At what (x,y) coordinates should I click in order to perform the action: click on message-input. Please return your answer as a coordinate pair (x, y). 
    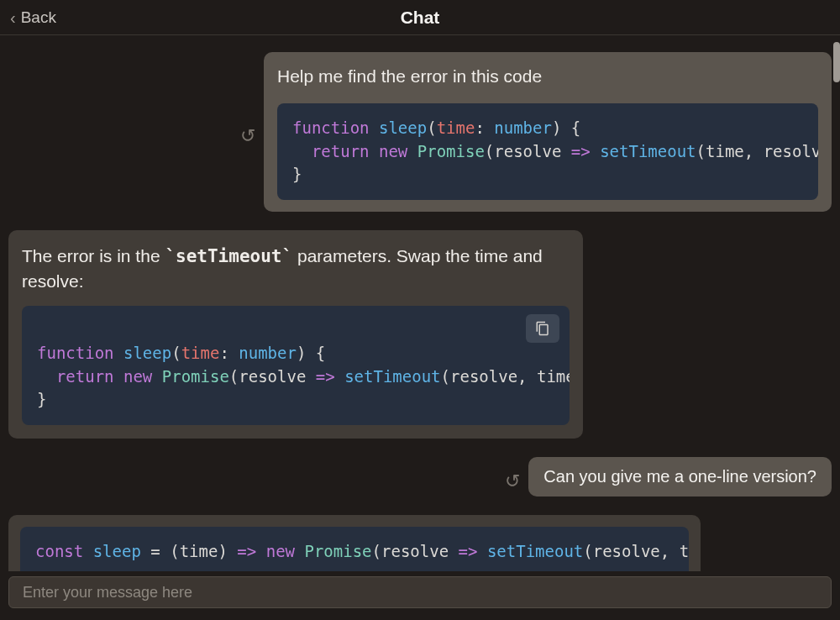
    Looking at the image, I should click on (420, 592).